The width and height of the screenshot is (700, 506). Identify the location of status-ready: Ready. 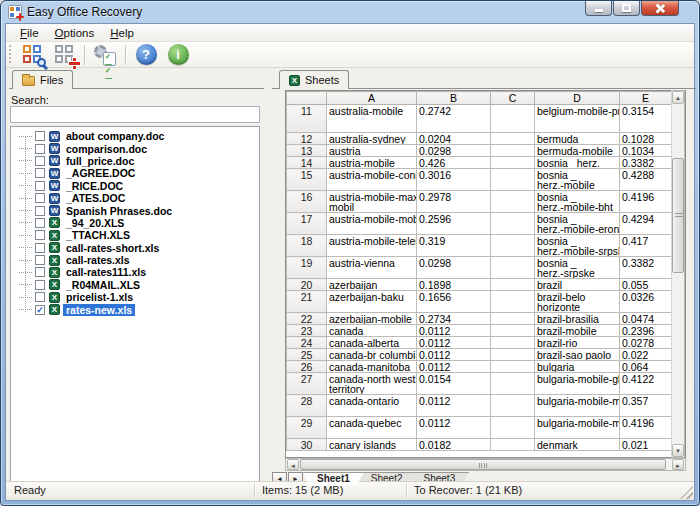
(30, 490).